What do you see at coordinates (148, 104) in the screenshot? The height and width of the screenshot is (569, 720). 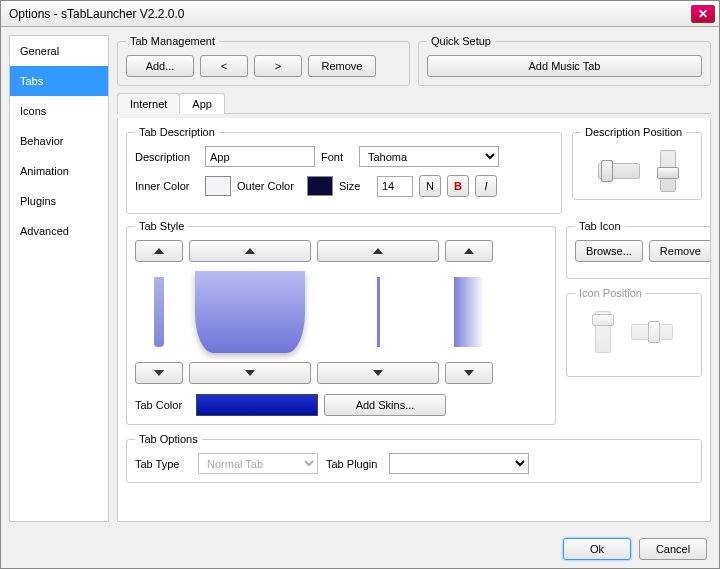 I see `tab-internet: Internet` at bounding box center [148, 104].